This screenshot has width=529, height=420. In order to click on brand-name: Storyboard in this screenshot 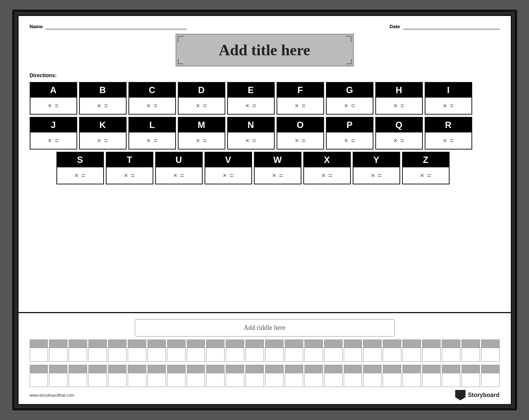, I will do `click(483, 395)`.